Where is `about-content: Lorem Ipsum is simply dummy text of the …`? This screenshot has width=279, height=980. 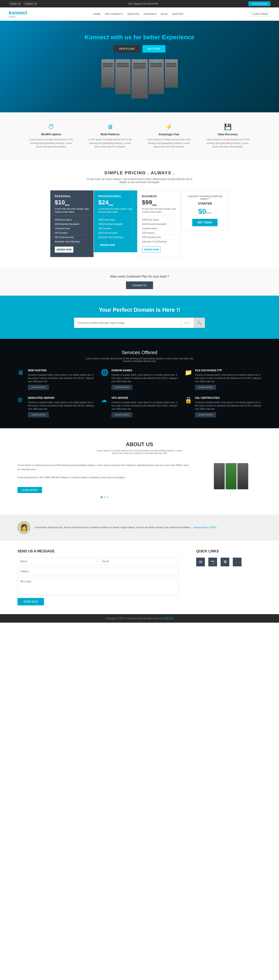
about-content: Lorem Ipsum is simply dummy text of the … is located at coordinates (140, 482).